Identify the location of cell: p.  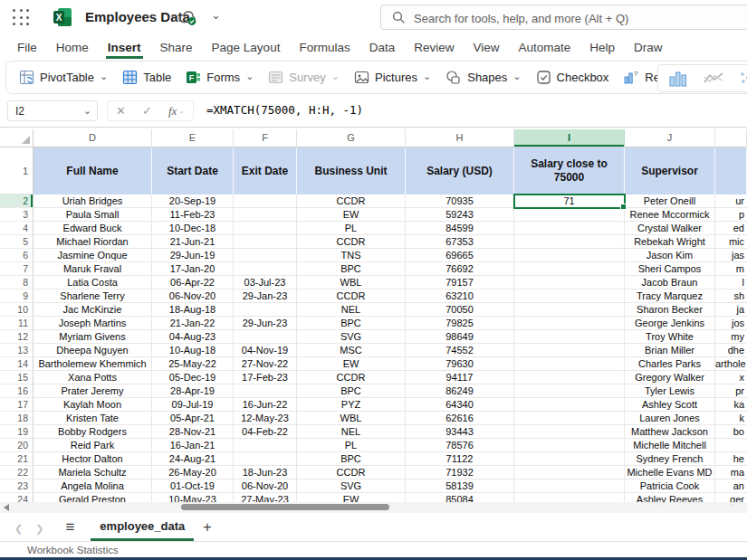
(732, 215).